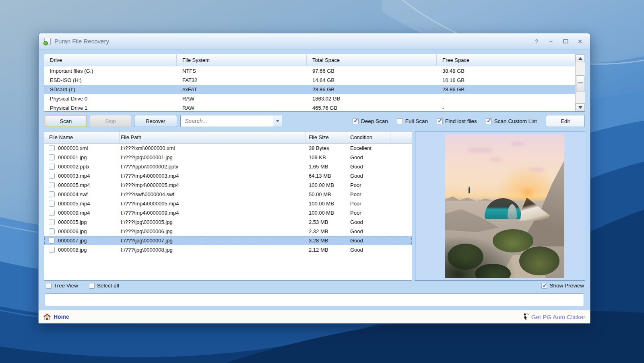  Describe the element at coordinates (228, 148) in the screenshot. I see `file-row: 0000000.xmlI:\???\xml\0000000.xml38 Byte…` at that location.